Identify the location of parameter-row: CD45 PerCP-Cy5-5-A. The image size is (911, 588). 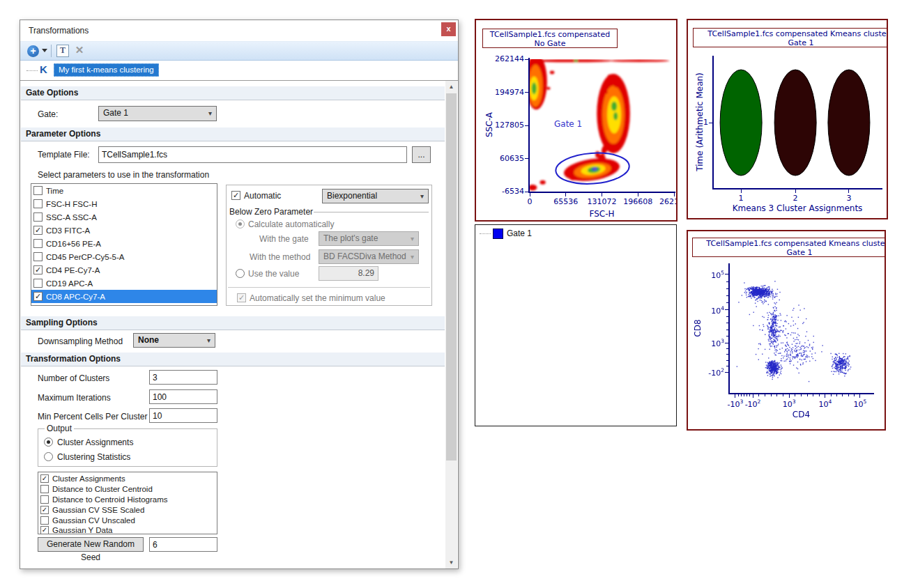
(124, 256).